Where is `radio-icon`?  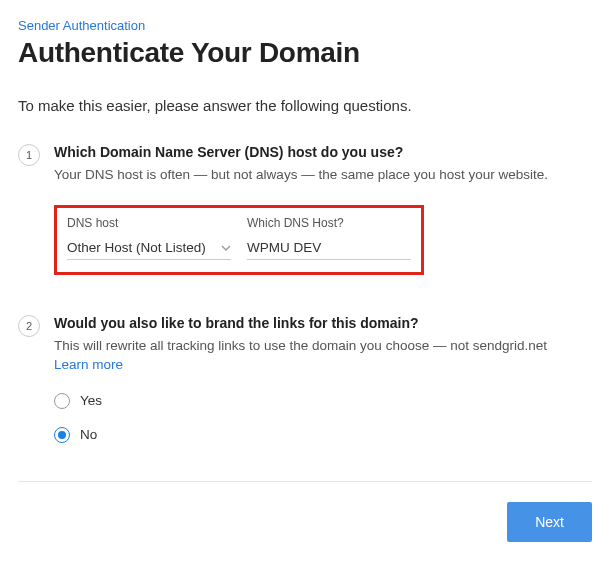 radio-icon is located at coordinates (62, 401).